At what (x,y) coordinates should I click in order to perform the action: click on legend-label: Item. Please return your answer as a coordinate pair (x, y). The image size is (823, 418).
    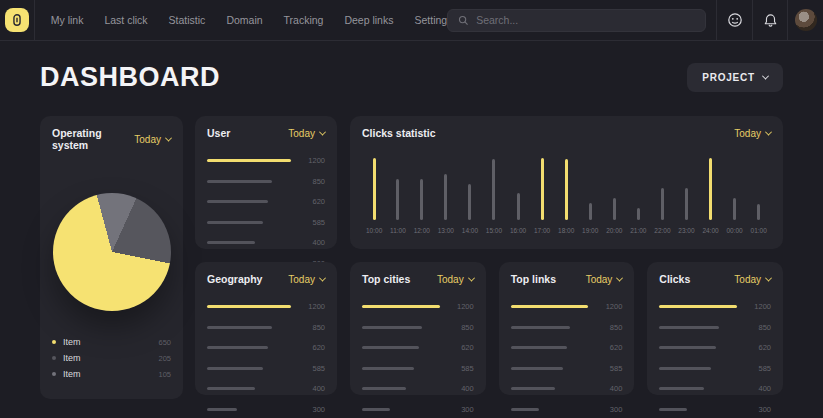
    Looking at the image, I should click on (107, 342).